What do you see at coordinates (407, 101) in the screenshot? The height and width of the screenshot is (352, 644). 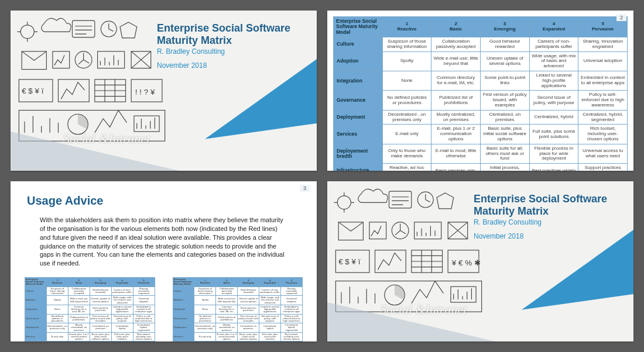 I see `matrix-cell: No defined policies or procedures` at bounding box center [407, 101].